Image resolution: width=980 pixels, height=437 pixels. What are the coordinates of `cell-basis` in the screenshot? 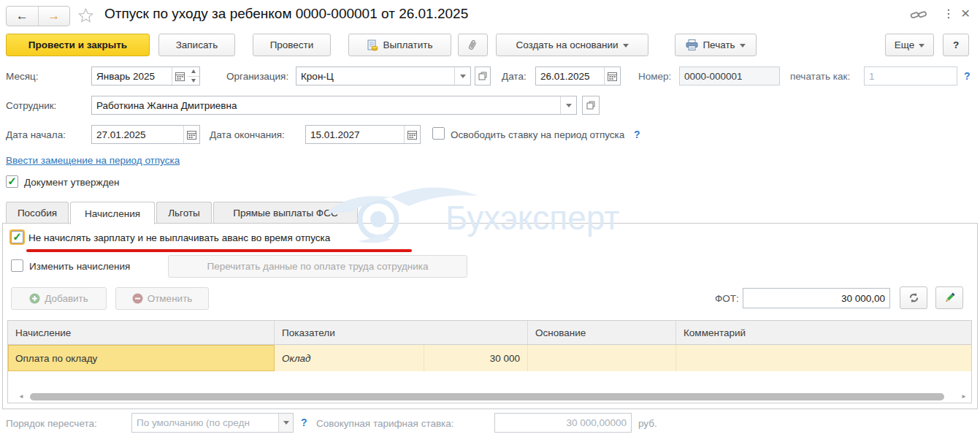 It's located at (602, 358).